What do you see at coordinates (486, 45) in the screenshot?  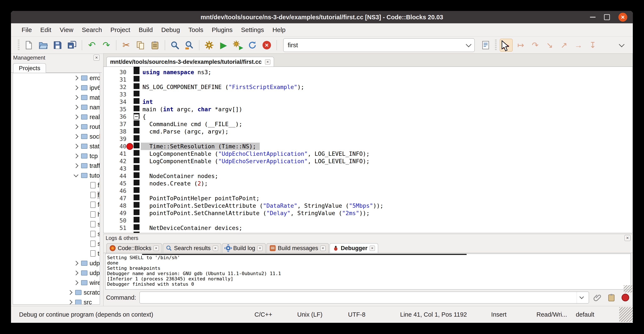 I see `search-options-button` at bounding box center [486, 45].